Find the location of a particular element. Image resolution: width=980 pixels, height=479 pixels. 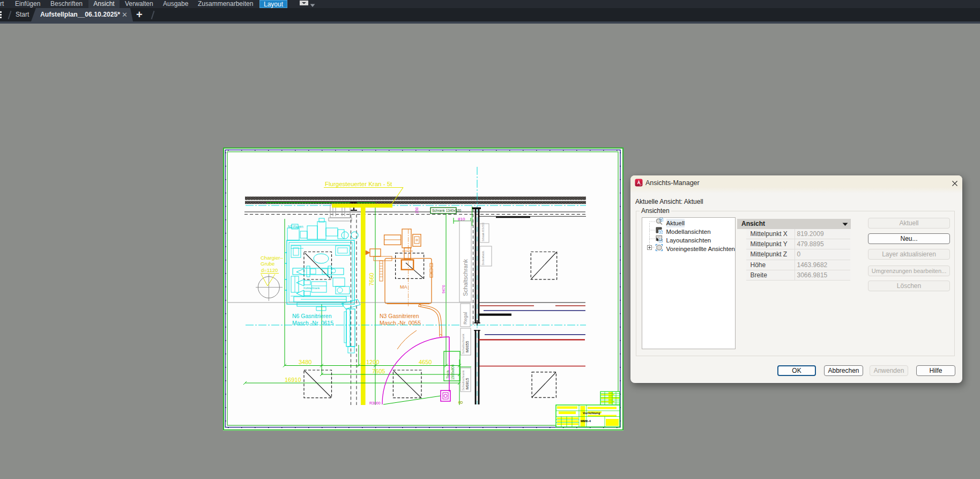

svg-text: Regal is located at coordinates (465, 318).